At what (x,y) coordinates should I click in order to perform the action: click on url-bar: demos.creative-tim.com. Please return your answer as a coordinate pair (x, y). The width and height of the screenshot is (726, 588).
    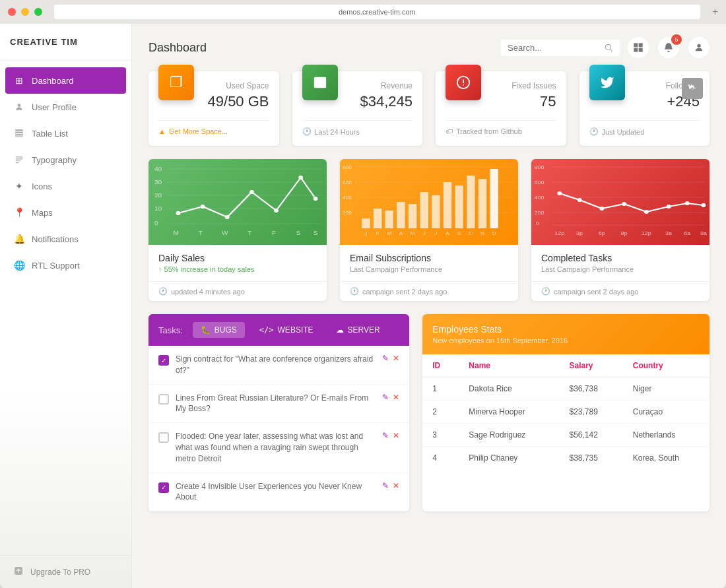
    Looking at the image, I should click on (378, 12).